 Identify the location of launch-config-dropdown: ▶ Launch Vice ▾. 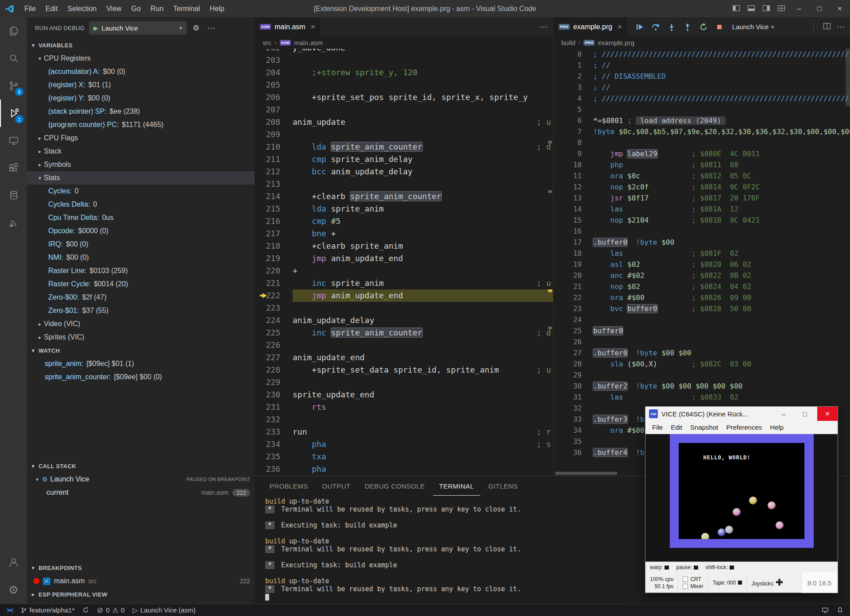
(138, 28).